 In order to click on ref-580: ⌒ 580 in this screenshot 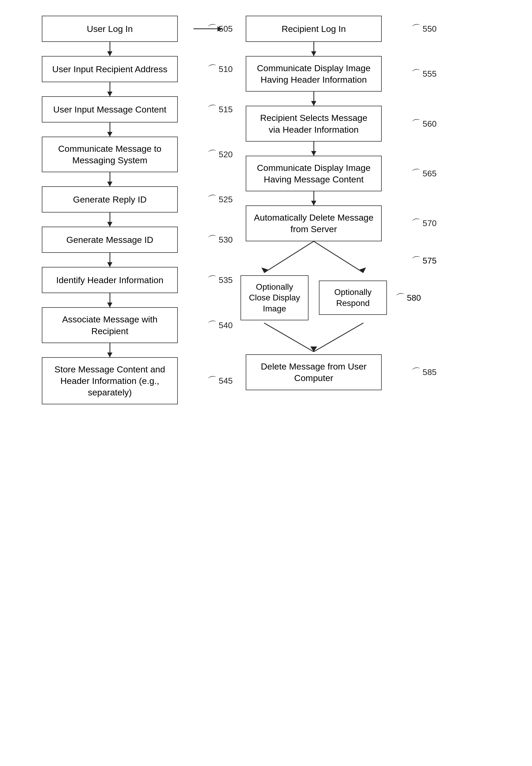, I will do `click(409, 298)`.